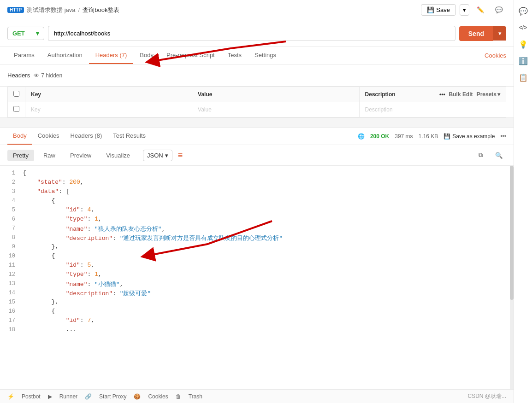 The image size is (532, 403). Describe the element at coordinates (432, 110) in the screenshot. I see `desc-cell: Description` at that location.